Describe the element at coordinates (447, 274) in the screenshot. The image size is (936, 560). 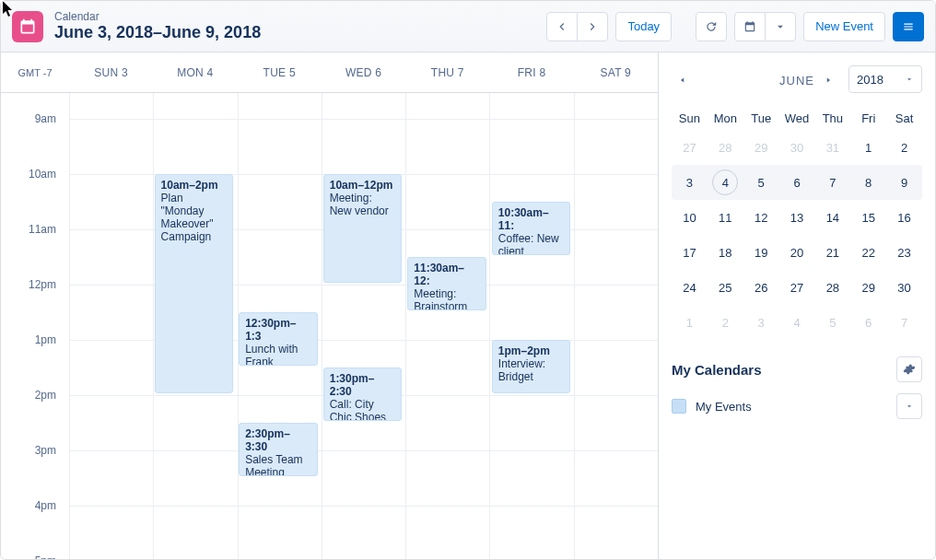
I see `event-time: 11:30am–12:` at that location.